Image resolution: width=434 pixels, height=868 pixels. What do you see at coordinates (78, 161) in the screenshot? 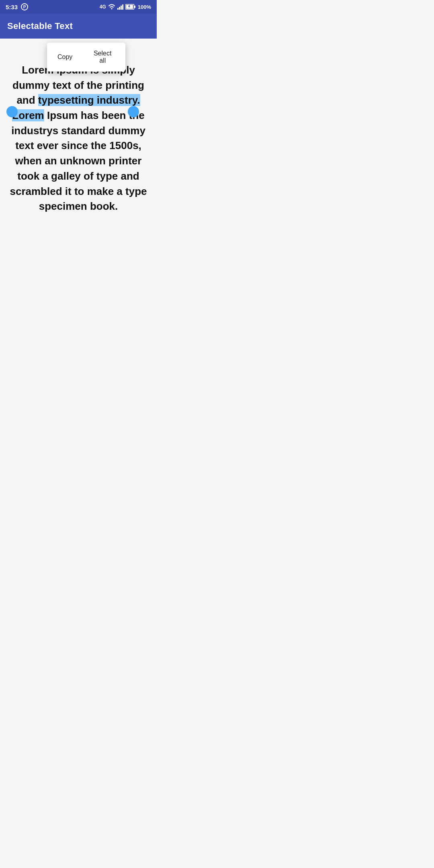
I see `text-after-highlight: Ipsum has been the industrys standard du…` at bounding box center [78, 161].